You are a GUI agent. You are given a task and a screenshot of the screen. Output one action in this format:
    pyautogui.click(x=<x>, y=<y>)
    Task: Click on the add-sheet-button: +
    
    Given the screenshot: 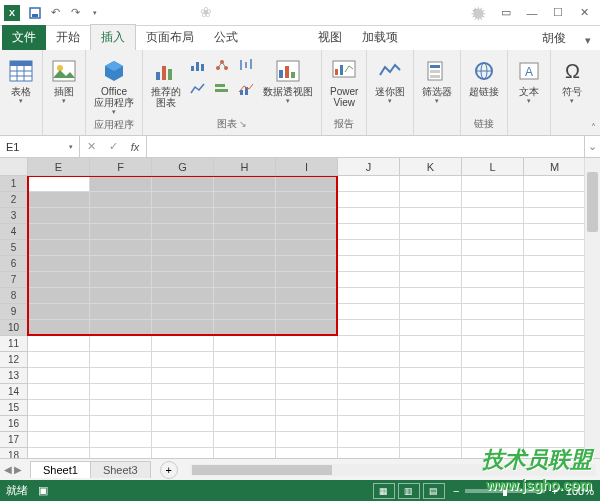 What is the action you would take?
    pyautogui.click(x=169, y=470)
    